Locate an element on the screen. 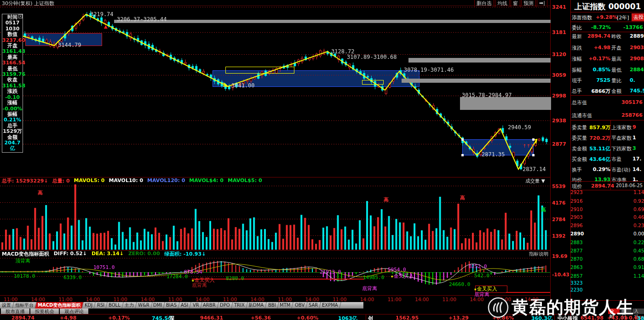 The height and width of the screenshot is (320, 644). mini-pct-label: 1.14 is located at coordinates (638, 192).